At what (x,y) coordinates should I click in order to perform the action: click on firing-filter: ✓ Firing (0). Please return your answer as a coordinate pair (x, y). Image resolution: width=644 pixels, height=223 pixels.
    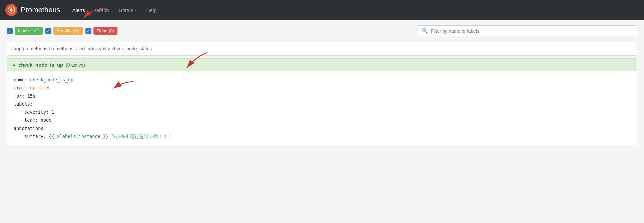
    Looking at the image, I should click on (101, 31).